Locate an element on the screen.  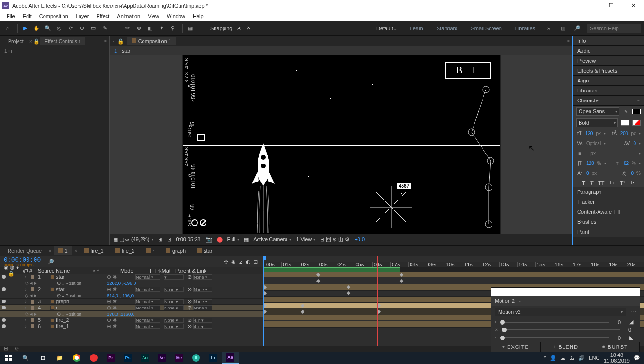
menu-composition: Composition is located at coordinates (54, 16).